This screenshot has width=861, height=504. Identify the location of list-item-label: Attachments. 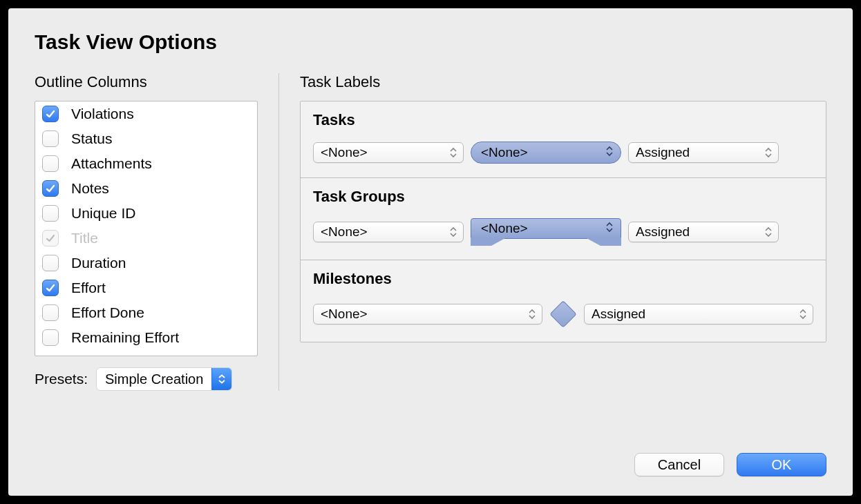
(112, 164).